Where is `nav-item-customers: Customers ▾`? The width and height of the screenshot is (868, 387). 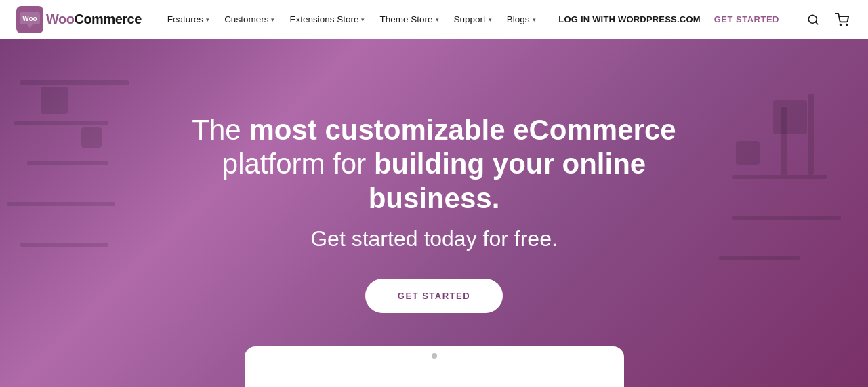 nav-item-customers: Customers ▾ is located at coordinates (249, 19).